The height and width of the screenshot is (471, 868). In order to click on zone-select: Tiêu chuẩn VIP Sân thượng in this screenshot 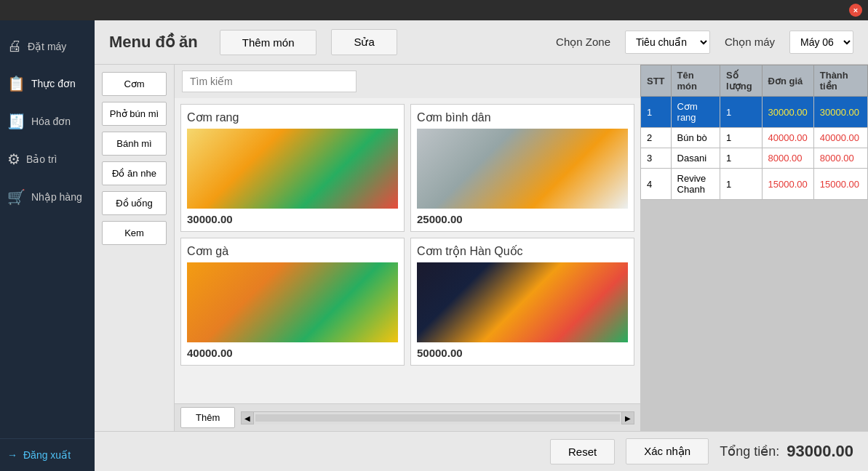, I will do `click(668, 42)`.